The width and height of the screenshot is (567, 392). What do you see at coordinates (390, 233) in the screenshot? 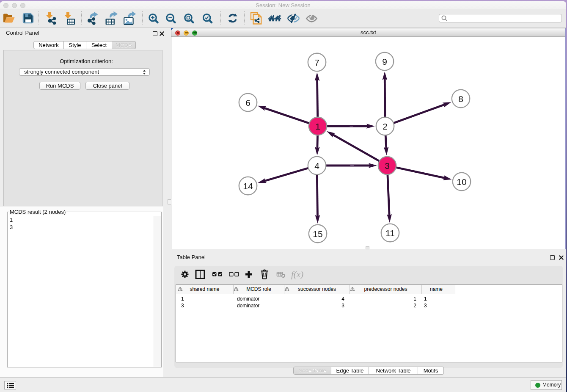
I see `svg-text: 11` at bounding box center [390, 233].